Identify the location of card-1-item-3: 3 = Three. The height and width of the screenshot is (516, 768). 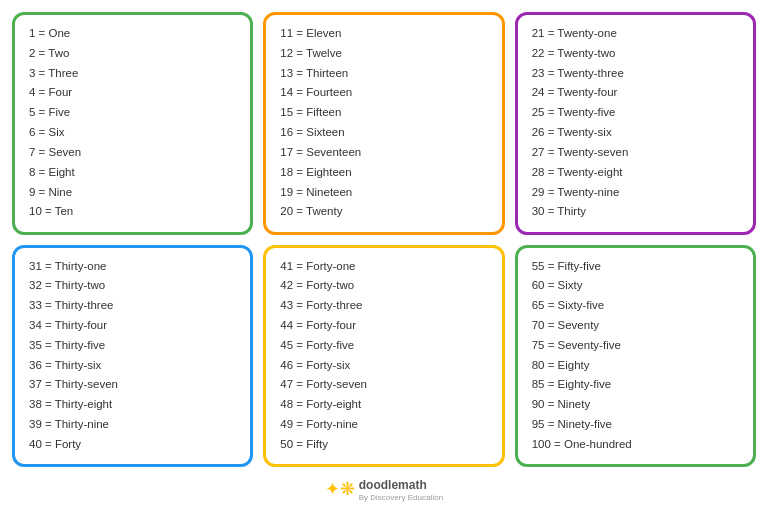
(132, 74).